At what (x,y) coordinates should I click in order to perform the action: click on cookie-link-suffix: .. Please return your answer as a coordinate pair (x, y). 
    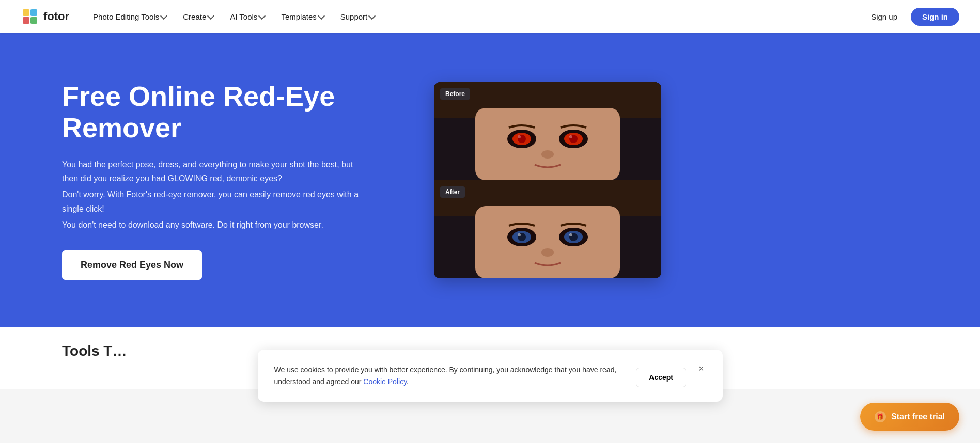
    Looking at the image, I should click on (408, 382).